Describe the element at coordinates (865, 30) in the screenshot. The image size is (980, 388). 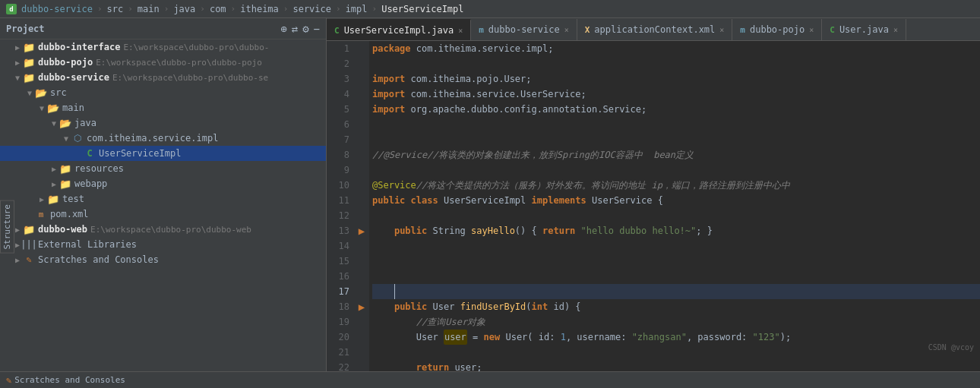
I see `tab-label: User.java` at that location.